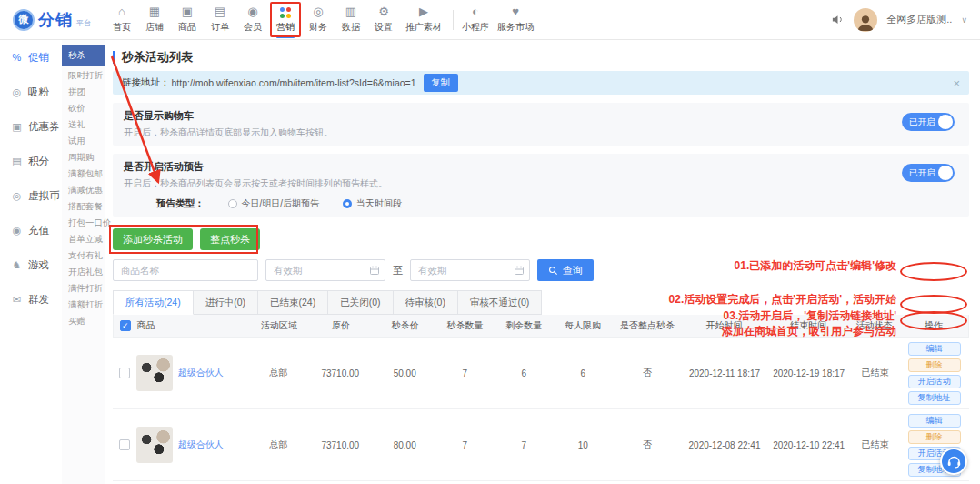 Image resolution: width=980 pixels, height=484 pixels. Describe the element at coordinates (325, 270) in the screenshot. I see `start-date-wrap` at that location.